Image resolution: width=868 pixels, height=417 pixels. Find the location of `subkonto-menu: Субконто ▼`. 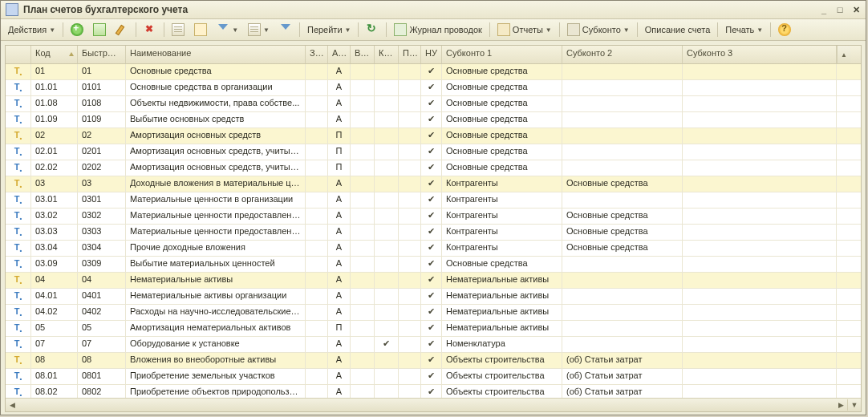

subkonto-menu: Субконто ▼ is located at coordinates (598, 30).